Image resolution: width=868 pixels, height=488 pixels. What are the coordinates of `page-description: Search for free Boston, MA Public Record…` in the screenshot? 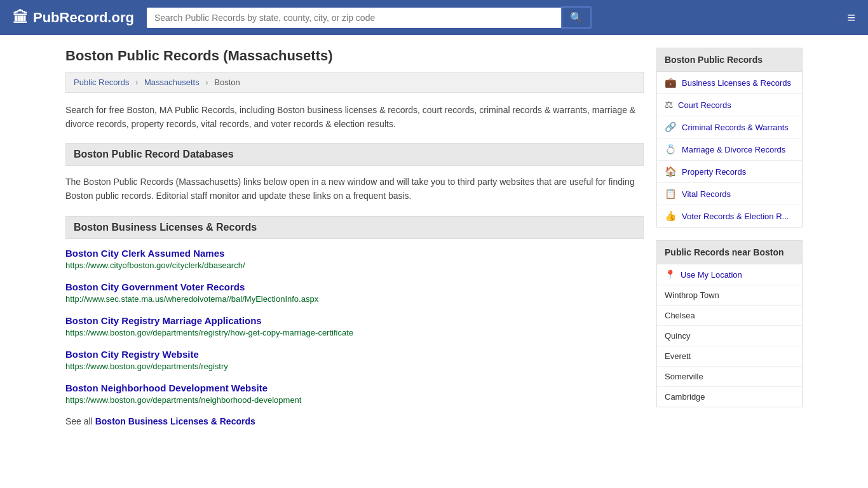 It's located at (355, 117).